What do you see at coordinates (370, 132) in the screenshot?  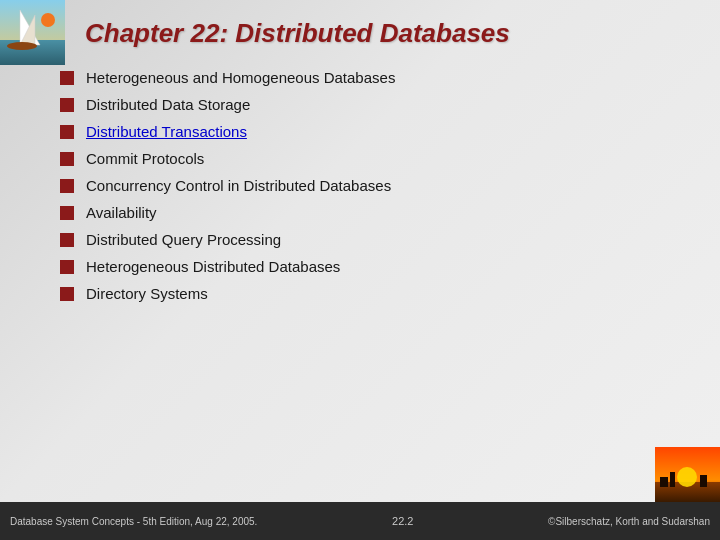 I see `list-item: Distributed Transactions` at bounding box center [370, 132].